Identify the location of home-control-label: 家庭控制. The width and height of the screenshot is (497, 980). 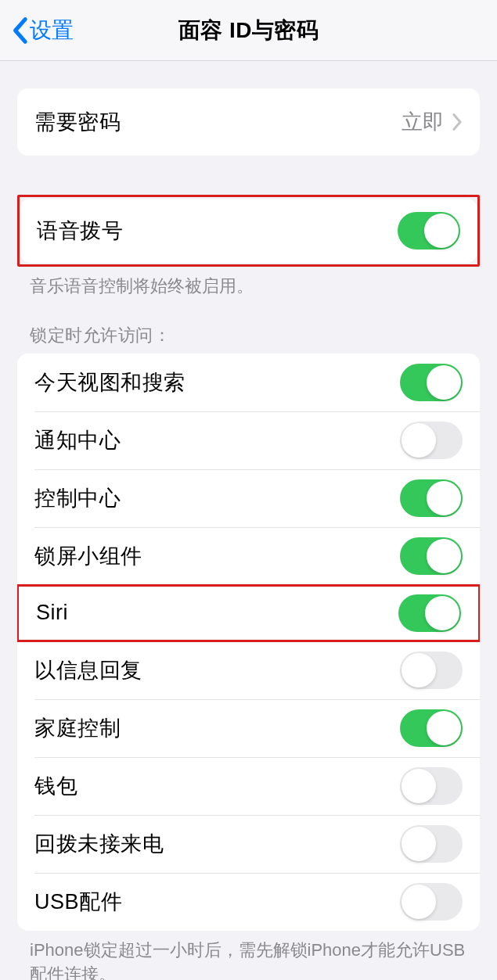
(77, 728).